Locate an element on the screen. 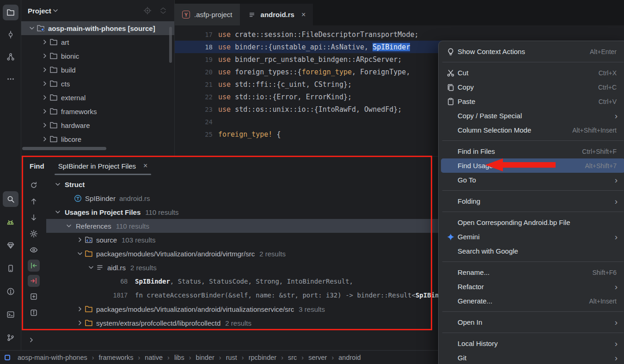 The height and width of the screenshot is (364, 624). menu-separator is located at coordinates (533, 62).